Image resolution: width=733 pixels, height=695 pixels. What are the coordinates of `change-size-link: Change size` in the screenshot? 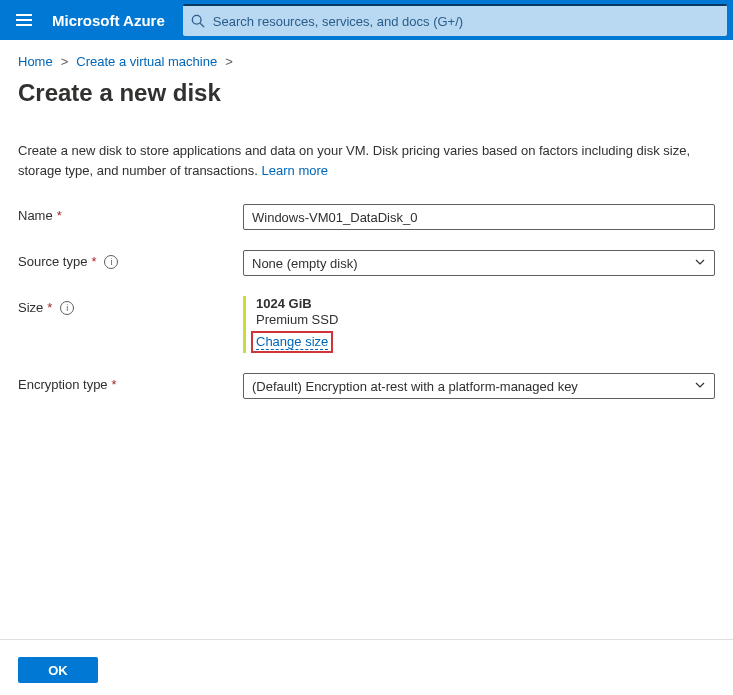 It's located at (292, 342).